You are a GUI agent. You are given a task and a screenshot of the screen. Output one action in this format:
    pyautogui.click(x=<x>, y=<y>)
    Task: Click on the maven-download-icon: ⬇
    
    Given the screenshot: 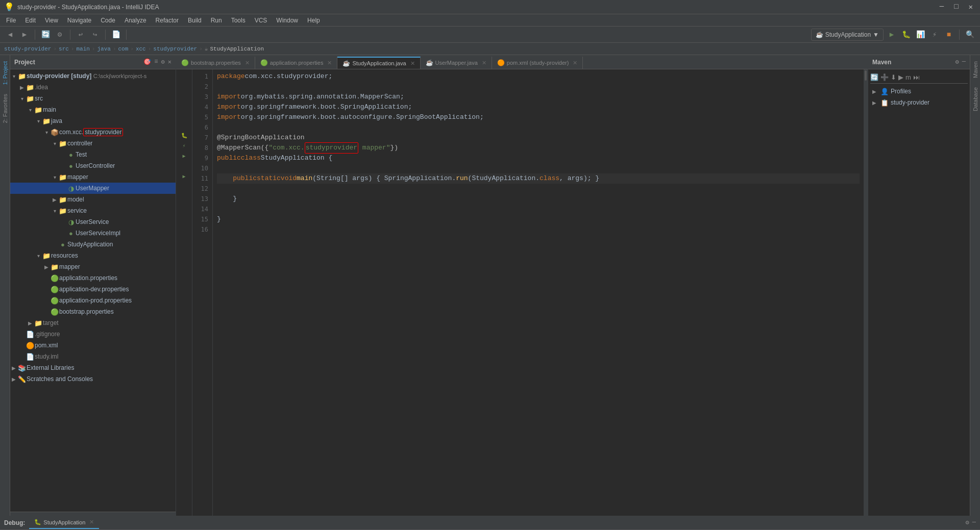 What is the action you would take?
    pyautogui.click(x=893, y=78)
    